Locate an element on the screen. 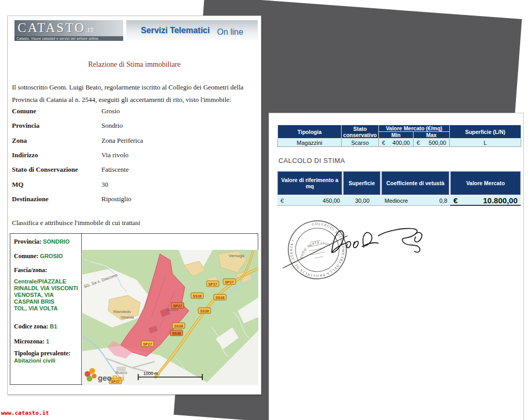 This screenshot has height=420, width=530. svg-text:COLLEGIO DEI GEOMETRI DELLA PR: COLLEGIO DEI GEOMETRI DELLA PROVINCIA DI… is located at coordinates (317, 250).